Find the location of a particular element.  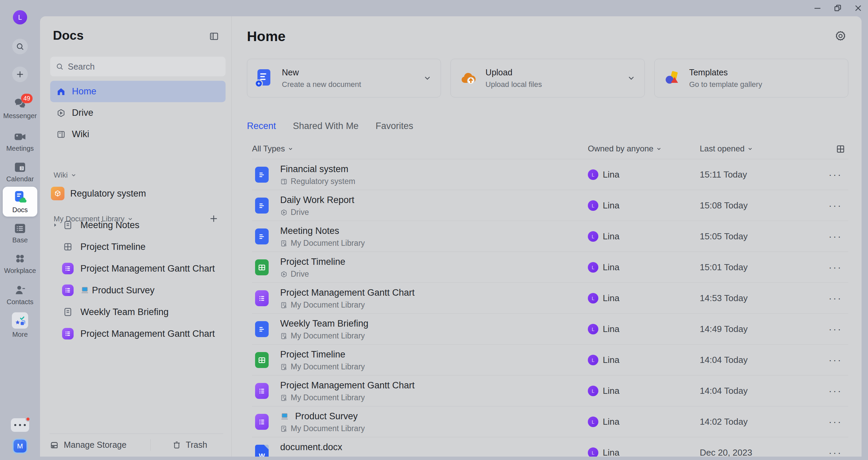

new-document-card: New Create a new document is located at coordinates (344, 78).